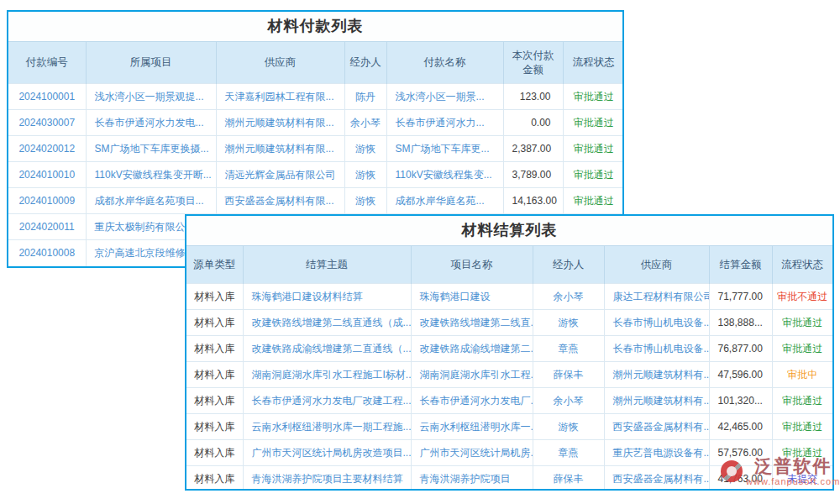  What do you see at coordinates (445, 202) in the screenshot?
I see `cell-link: 成都水岸华庭名苑...` at bounding box center [445, 202].